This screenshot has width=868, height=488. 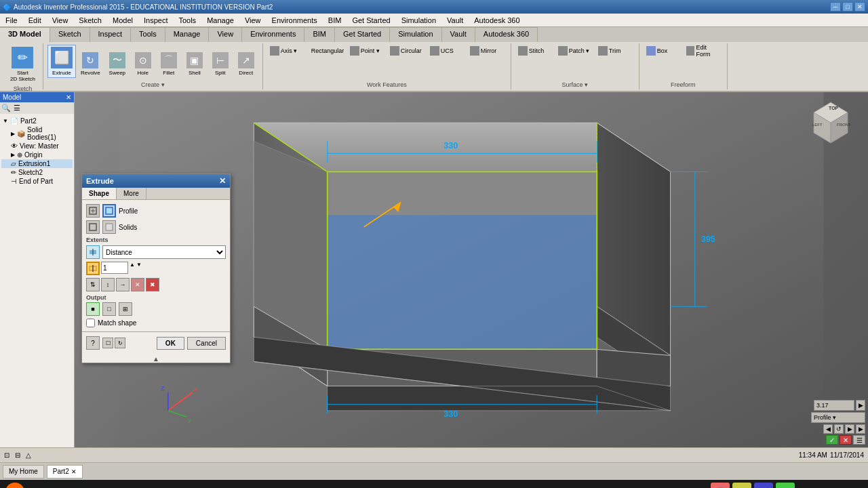 What do you see at coordinates (37, 172) in the screenshot?
I see `tree-sketch2: ✏ Sketch2` at bounding box center [37, 172].